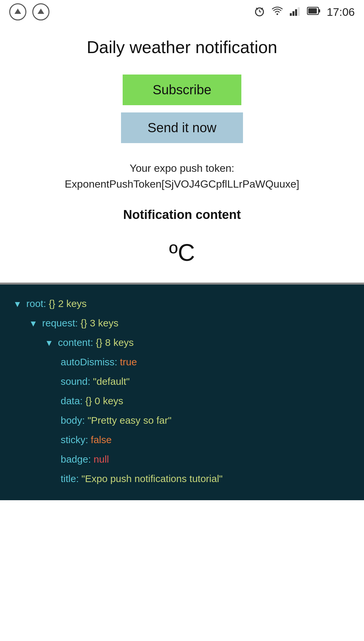 The image size is (364, 641). I want to click on debug-value: null, so click(102, 459).